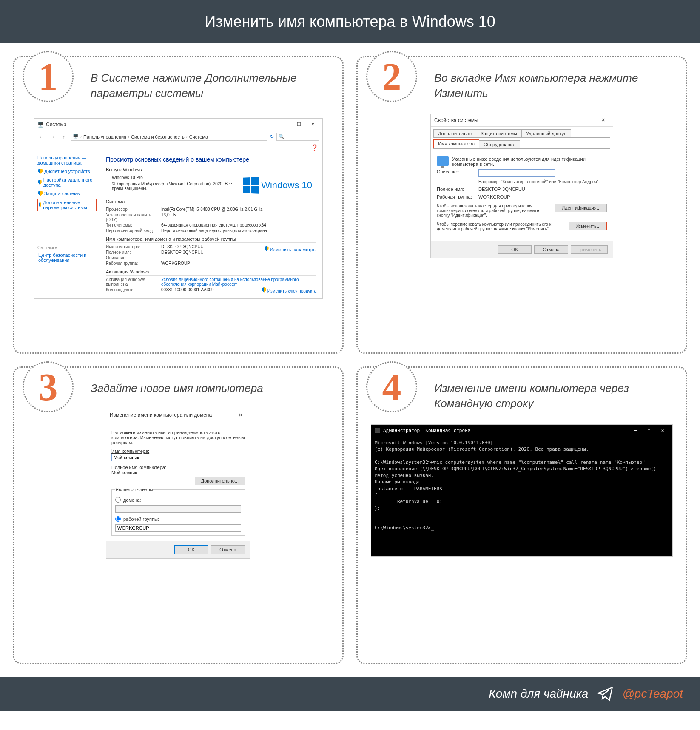 The image size is (700, 730). I want to click on window-title: Администратор: Командная строка, so click(427, 430).